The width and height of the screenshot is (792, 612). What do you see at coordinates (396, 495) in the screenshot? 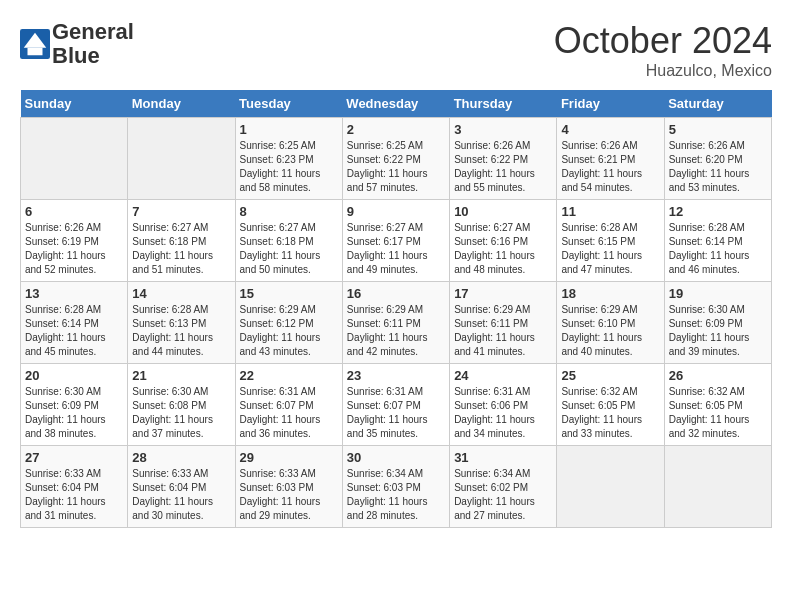
I see `day-info: Sunrise: 6:34 AMSunset: 6:03 PMDaylight:…` at bounding box center [396, 495].